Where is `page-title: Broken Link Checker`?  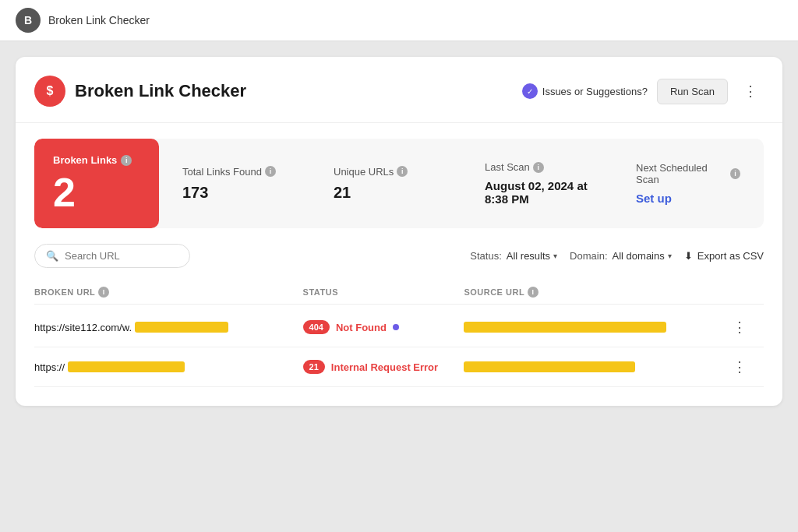
page-title: Broken Link Checker is located at coordinates (161, 91).